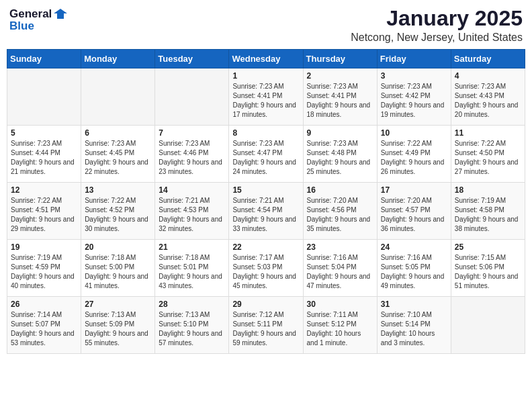 The image size is (532, 411). What do you see at coordinates (118, 154) in the screenshot?
I see `calendar-cell: 6Sunrise: 7:23 AMSunset: 4:45 PMDaylight…` at bounding box center [118, 154].